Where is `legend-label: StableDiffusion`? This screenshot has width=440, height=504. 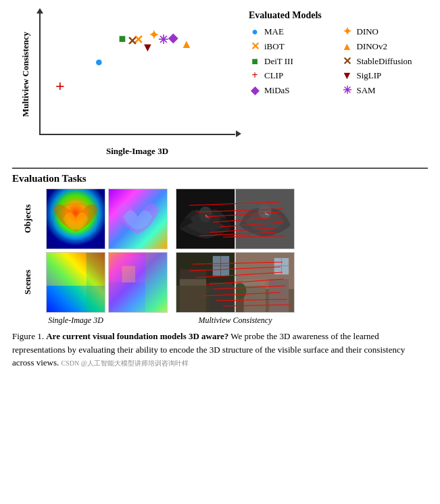
legend-label: StableDiffusion is located at coordinates (385, 61).